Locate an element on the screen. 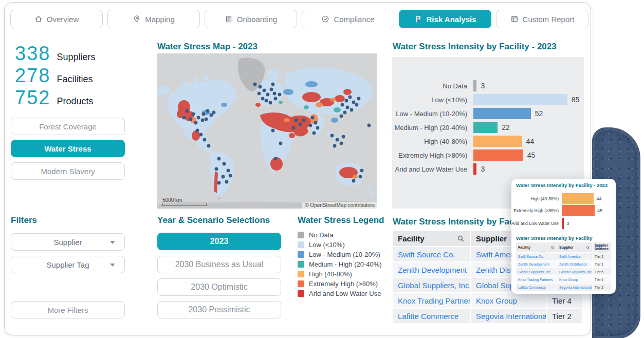  map-attribution: © OpenStreetMap contributors is located at coordinates (340, 205).